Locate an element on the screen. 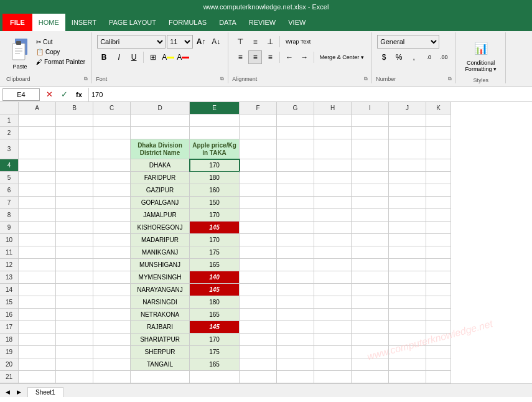  cell-21-G is located at coordinates (296, 377).